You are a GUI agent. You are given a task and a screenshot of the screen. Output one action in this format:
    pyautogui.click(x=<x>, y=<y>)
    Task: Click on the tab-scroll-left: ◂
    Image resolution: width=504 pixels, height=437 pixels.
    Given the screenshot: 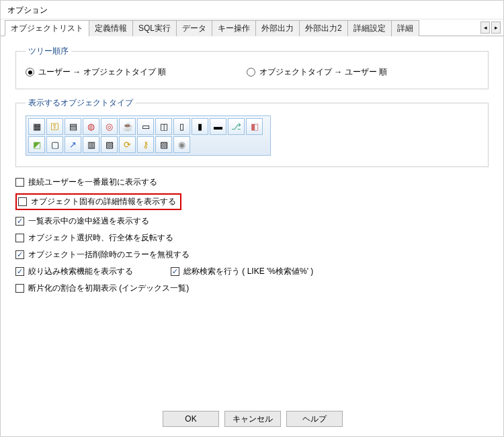 What is the action you would take?
    pyautogui.click(x=485, y=28)
    